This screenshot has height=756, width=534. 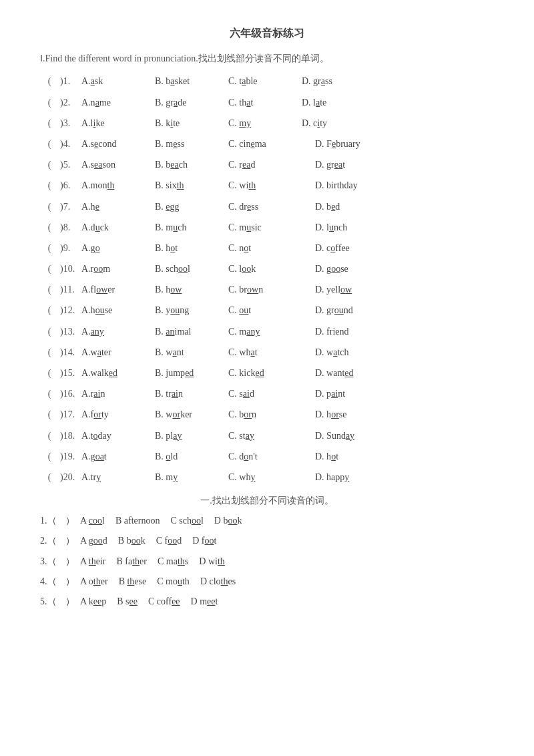 I want to click on bracket-12: (, so click(x=49, y=310).